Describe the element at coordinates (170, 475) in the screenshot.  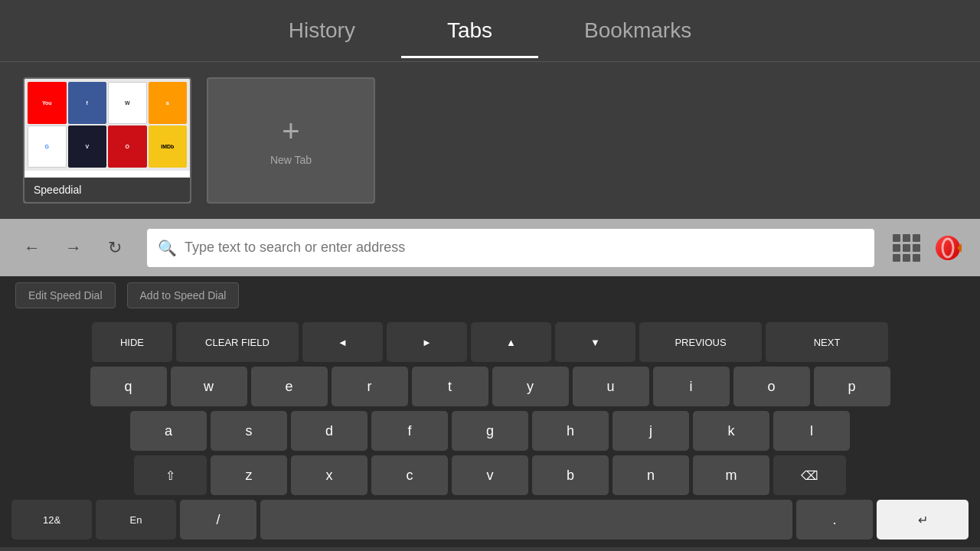
I see `shift-key: ⇧` at that location.